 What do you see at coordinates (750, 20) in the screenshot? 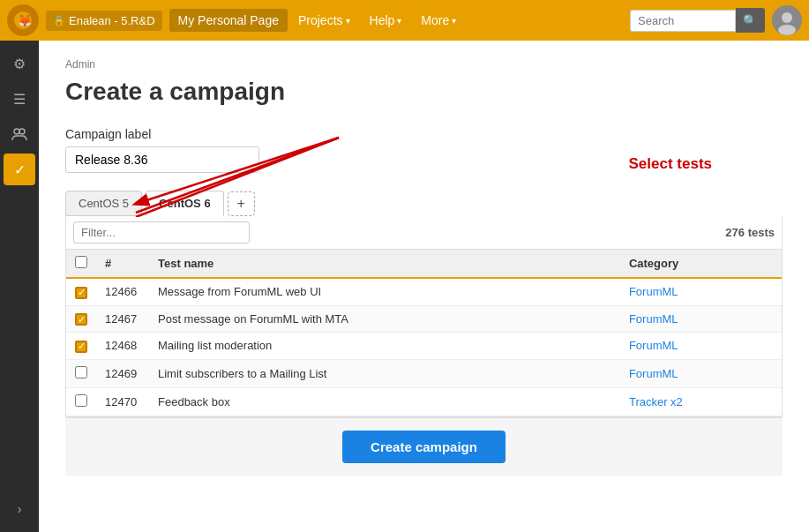
I see `search-button: 🔍` at bounding box center [750, 20].